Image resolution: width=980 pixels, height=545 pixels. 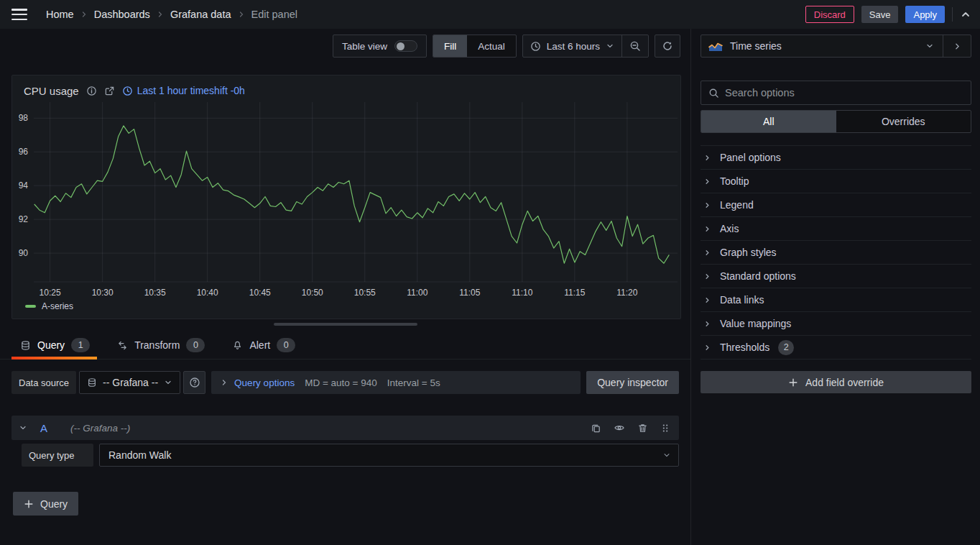 I want to click on query-ref-id: A, so click(x=44, y=429).